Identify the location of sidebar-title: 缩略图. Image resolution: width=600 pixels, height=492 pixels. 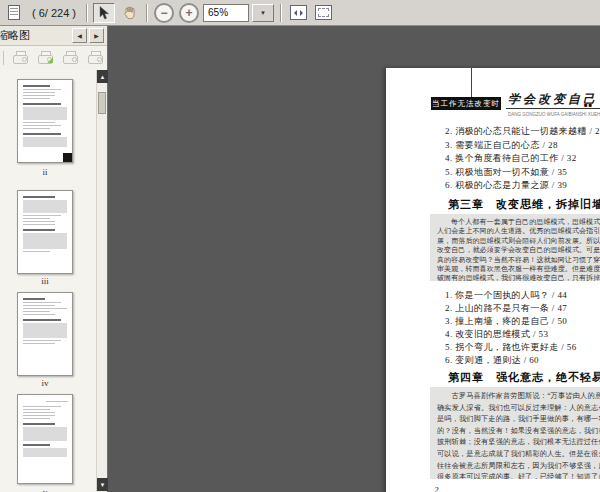
(15, 36).